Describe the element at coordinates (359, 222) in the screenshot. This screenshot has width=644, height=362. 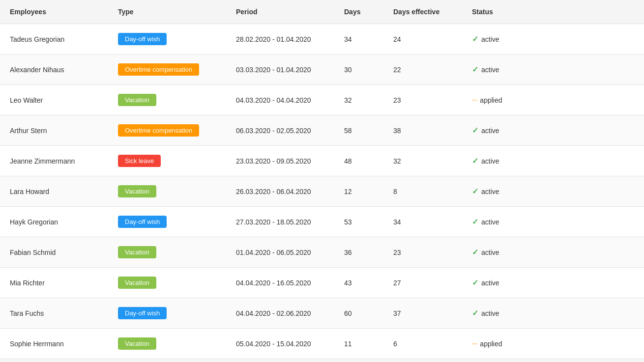
I see `employee-days: 53` at that location.